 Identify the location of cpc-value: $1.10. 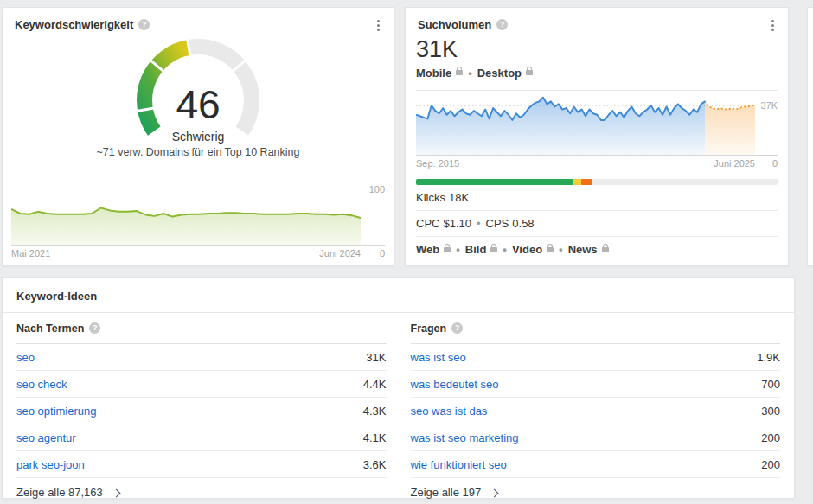
(457, 223).